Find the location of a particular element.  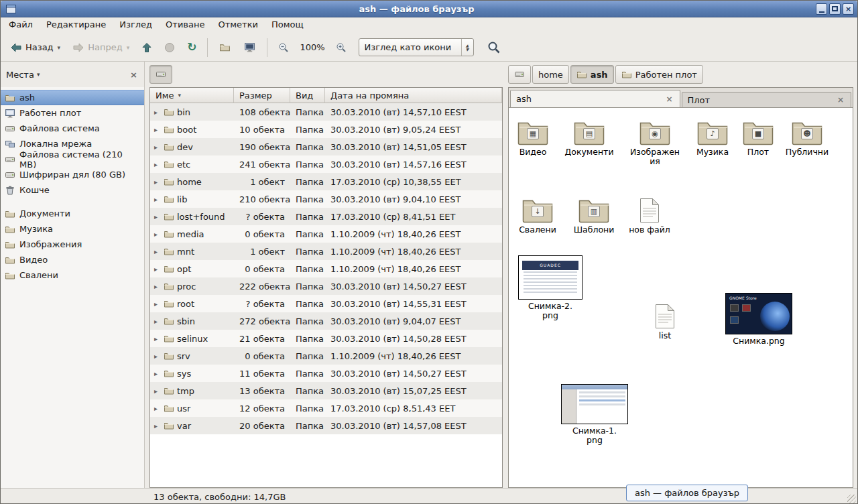

sidebar-item: Музика is located at coordinates (72, 229).